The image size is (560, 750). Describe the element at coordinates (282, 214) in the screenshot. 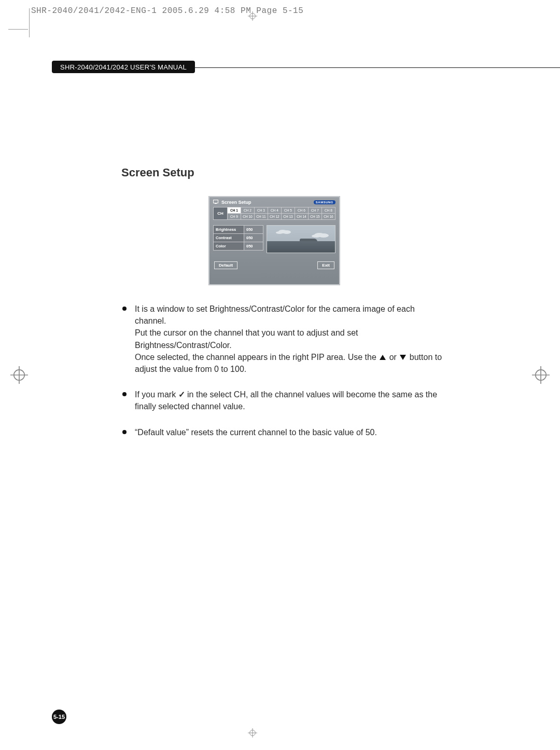

I see `channel-grid: CH 1 CH 2 CH 3 CH 4 CH 5 CH 6 CH 7 CH 8 …` at that location.